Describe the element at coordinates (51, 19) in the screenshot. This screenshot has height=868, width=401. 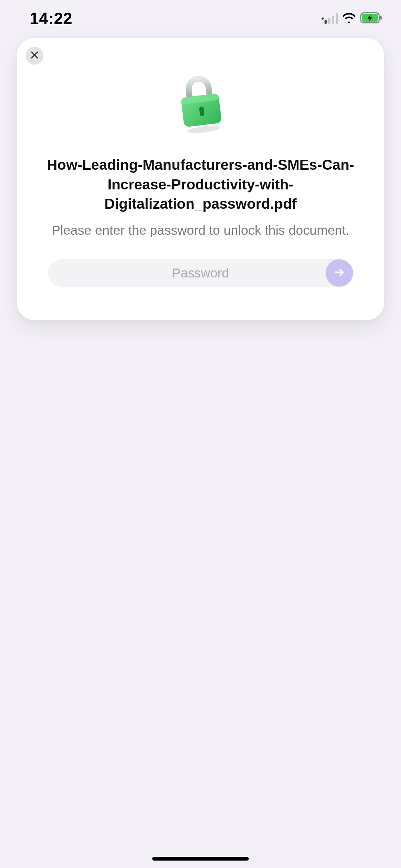
I see `status-time: 14:22` at that location.